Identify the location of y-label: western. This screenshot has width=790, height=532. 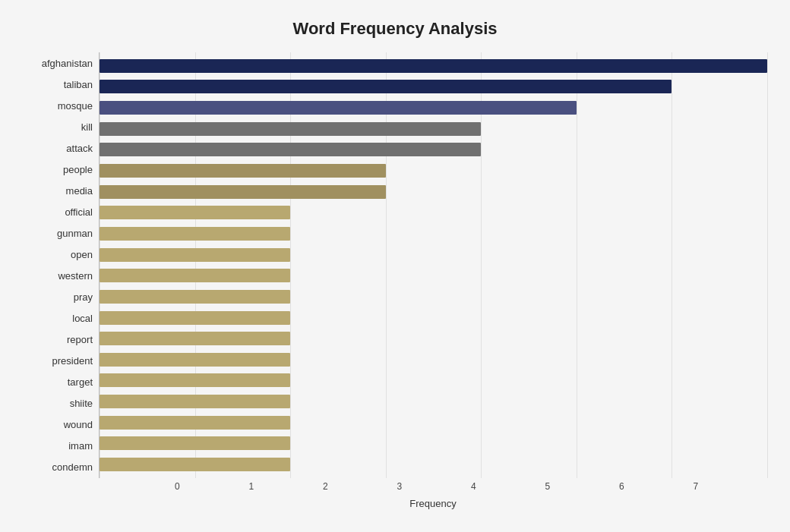
(58, 275).